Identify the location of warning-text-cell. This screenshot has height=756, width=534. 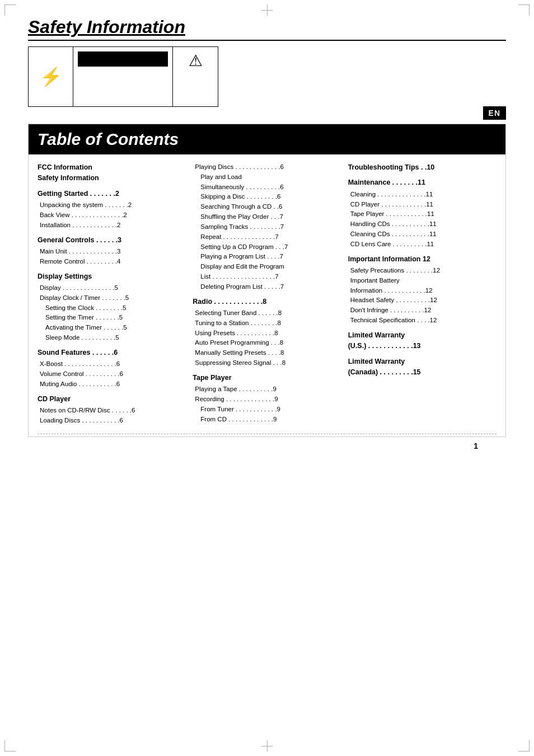
(123, 77).